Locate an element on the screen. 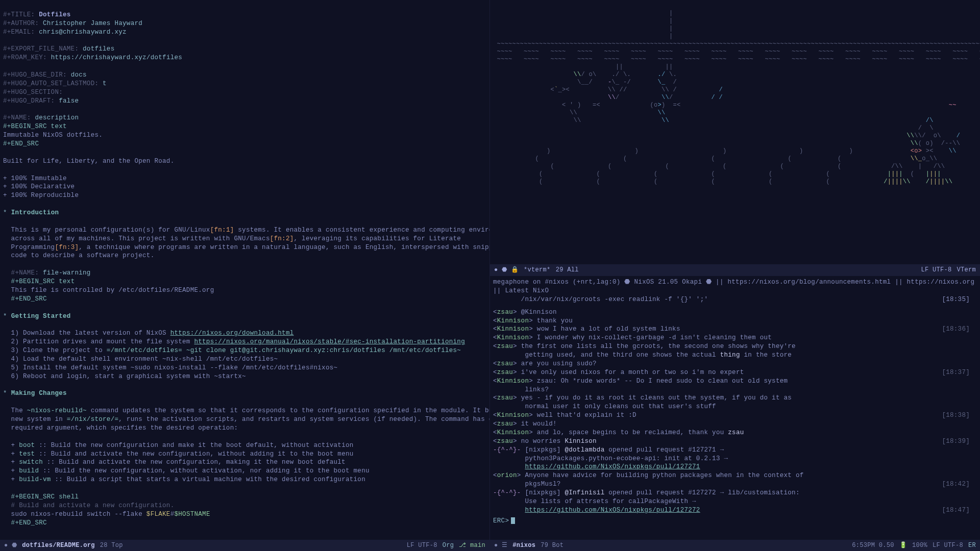 Image resolution: width=980 pixels, height=551 pixels. fw-end: #+END_SRC is located at coordinates (29, 299).